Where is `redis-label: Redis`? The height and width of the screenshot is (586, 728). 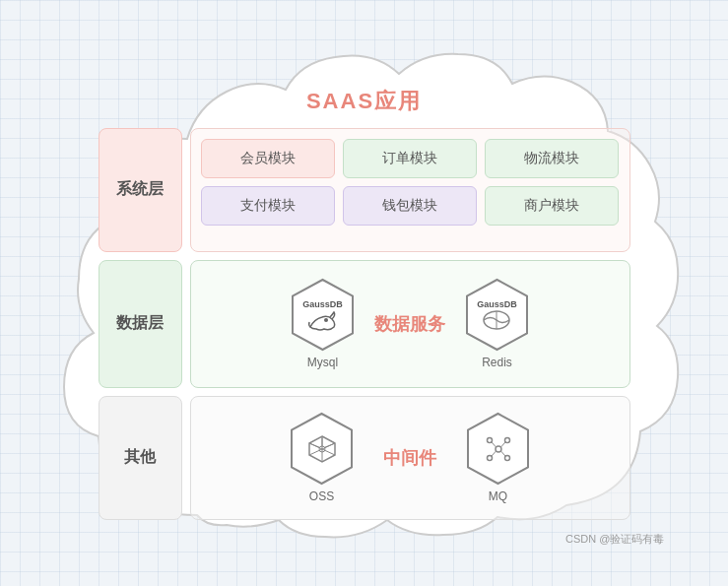
redis-label: Redis is located at coordinates (496, 362).